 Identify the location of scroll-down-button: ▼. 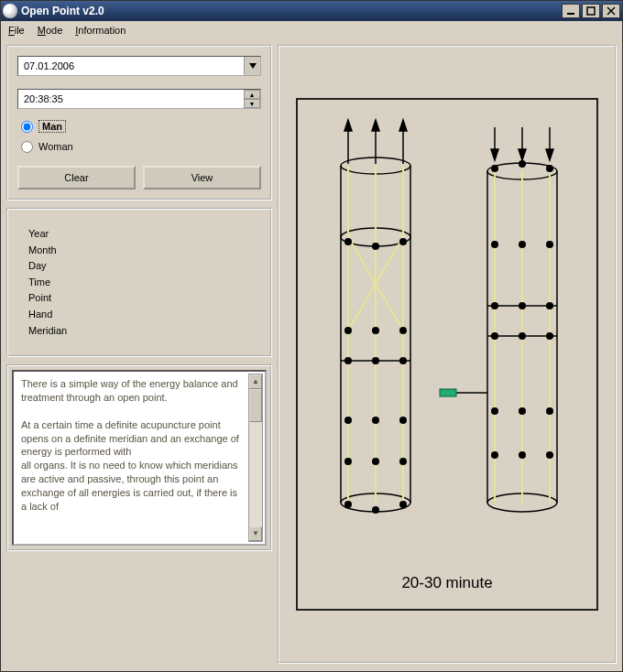
(256, 534).